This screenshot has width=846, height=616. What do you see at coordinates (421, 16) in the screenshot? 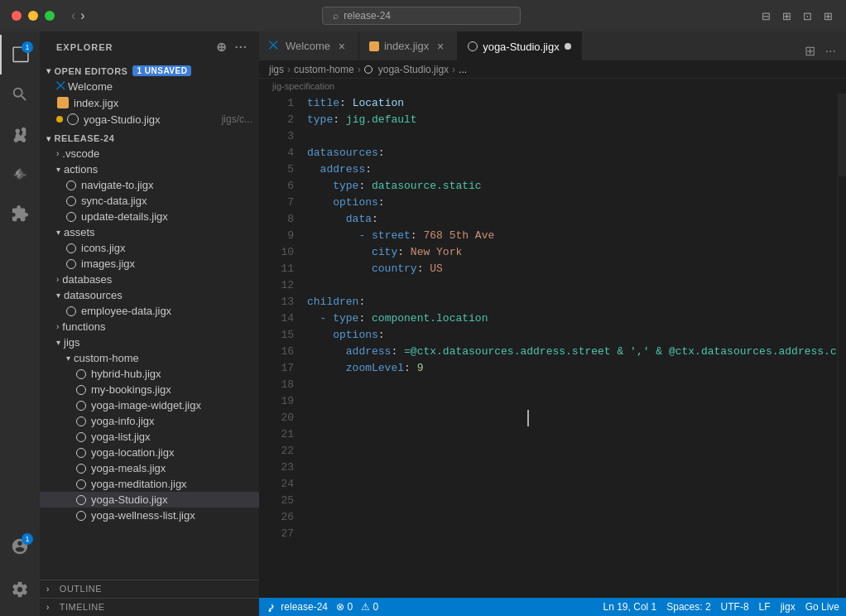
I see `search-input-container: ⌕ release-24` at bounding box center [421, 16].